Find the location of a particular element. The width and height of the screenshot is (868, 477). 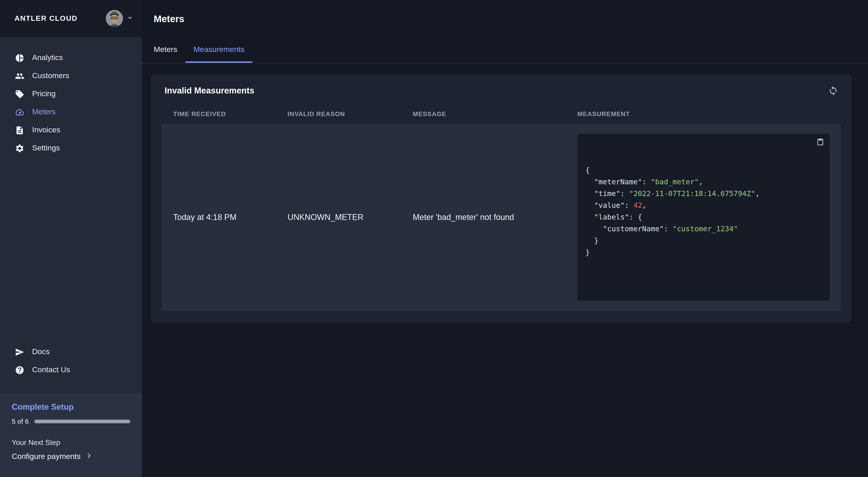

measurement-json-block: { "meterName": "bad_meter", "time": "202… is located at coordinates (704, 217).